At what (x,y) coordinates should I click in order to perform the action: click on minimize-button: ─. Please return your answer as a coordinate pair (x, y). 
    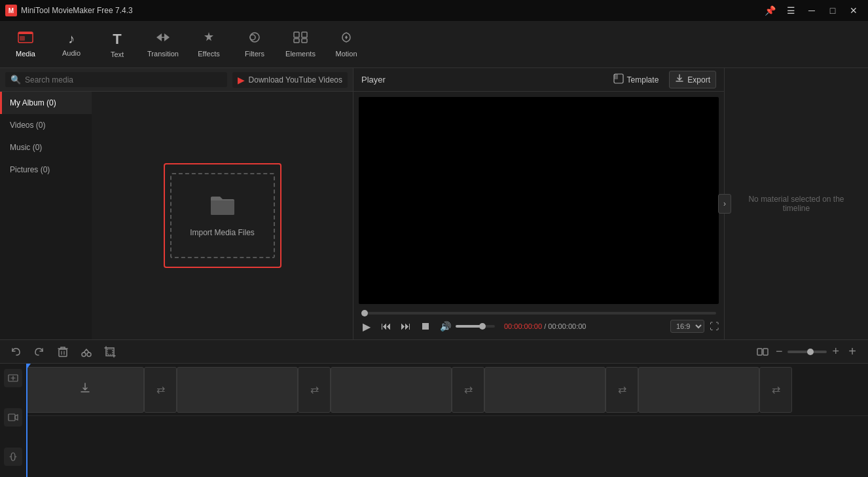
    Looking at the image, I should click on (812, 10).